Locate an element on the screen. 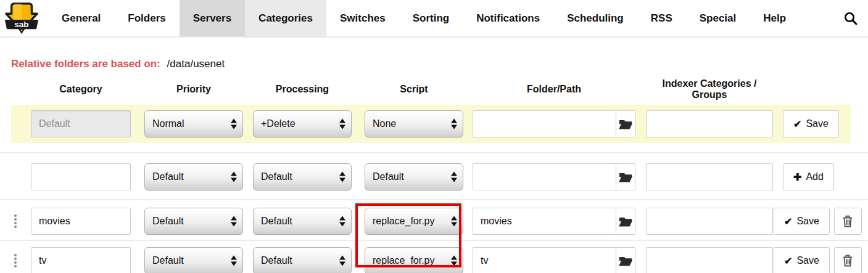  category-row-movies: DefaultDefaultreplace_for.py✔Save is located at coordinates (434, 221).